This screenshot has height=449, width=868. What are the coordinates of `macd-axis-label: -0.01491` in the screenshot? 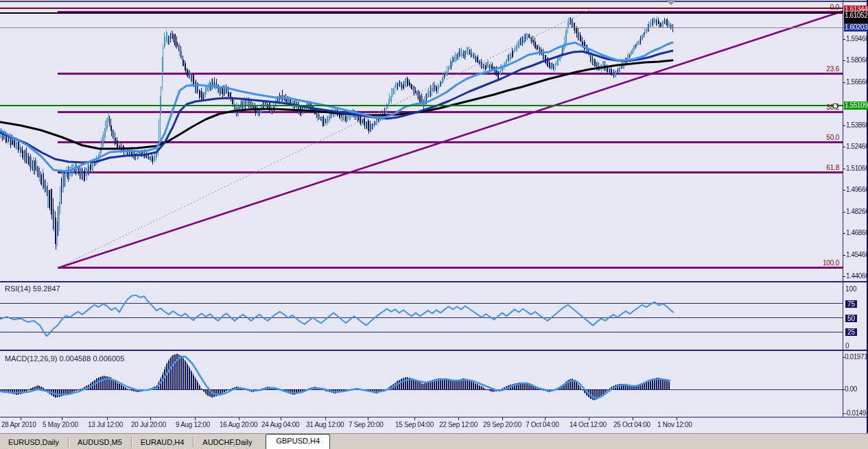 It's located at (856, 413).